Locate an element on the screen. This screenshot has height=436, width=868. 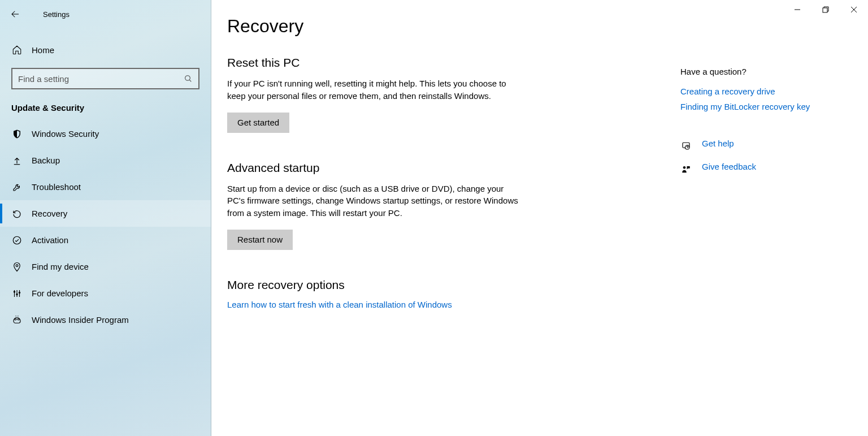
section-heading: Reset this PC is located at coordinates (408, 63).